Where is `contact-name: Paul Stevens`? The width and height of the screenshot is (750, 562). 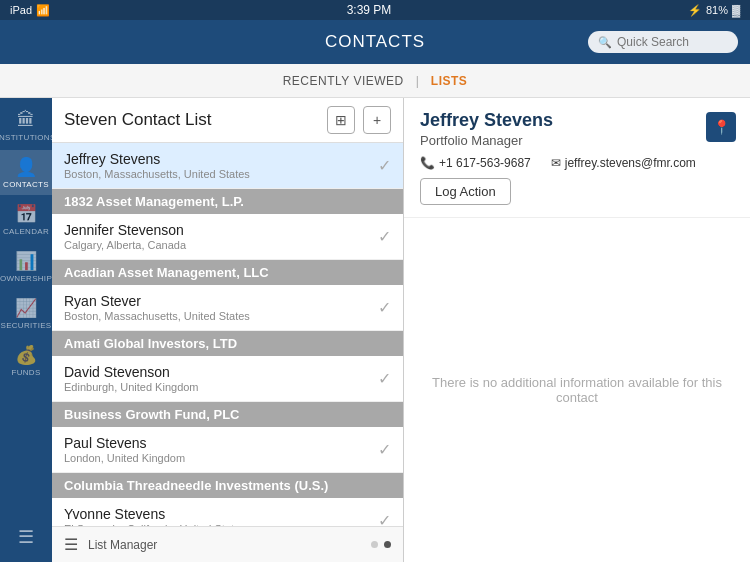
contact-name: Paul Stevens is located at coordinates (221, 443).